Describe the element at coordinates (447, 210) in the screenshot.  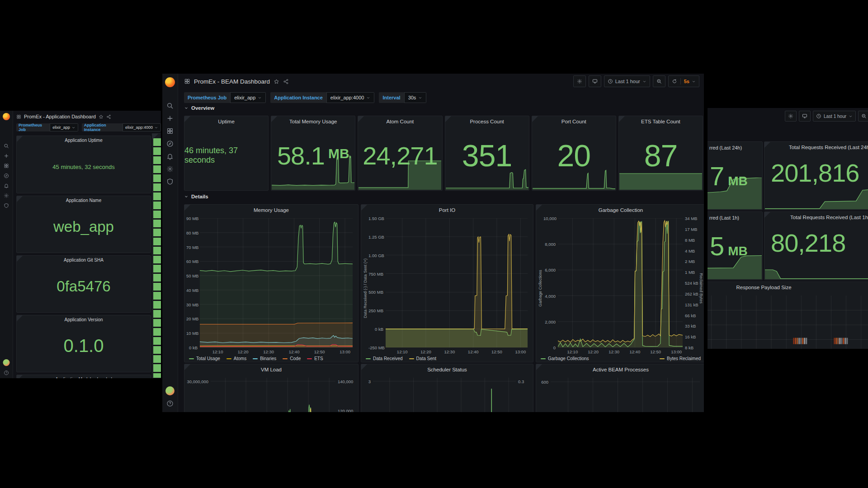
I see `panel-title: Port IO` at that location.